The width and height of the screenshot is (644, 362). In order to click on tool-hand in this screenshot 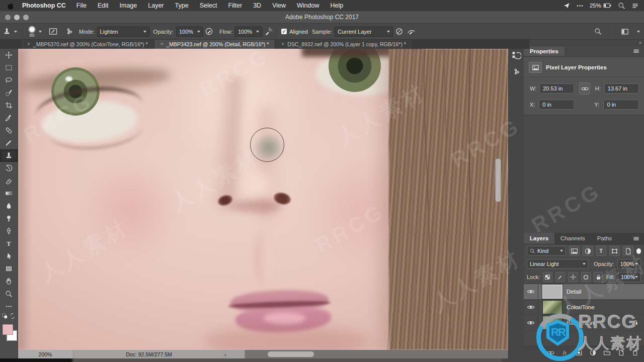, I will do `click(9, 282)`.